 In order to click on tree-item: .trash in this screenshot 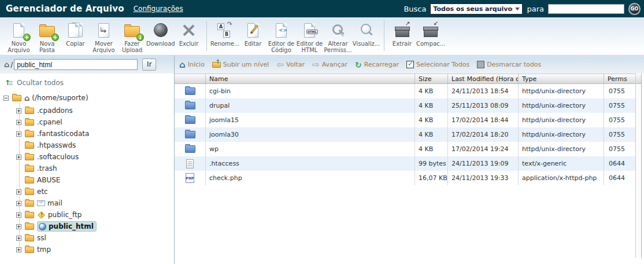, I will do `click(87, 168)`.